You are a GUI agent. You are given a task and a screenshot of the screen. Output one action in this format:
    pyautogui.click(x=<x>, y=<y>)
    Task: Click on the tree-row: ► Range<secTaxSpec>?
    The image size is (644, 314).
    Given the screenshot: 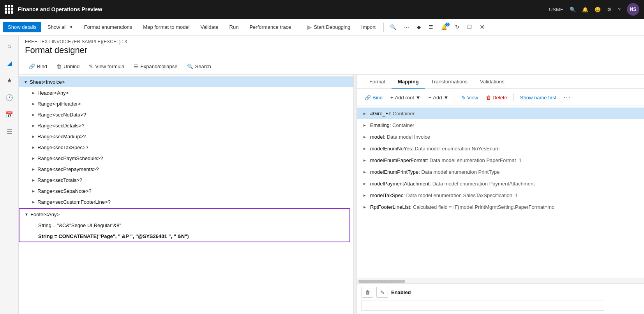 What is the action you would take?
    pyautogui.click(x=186, y=147)
    